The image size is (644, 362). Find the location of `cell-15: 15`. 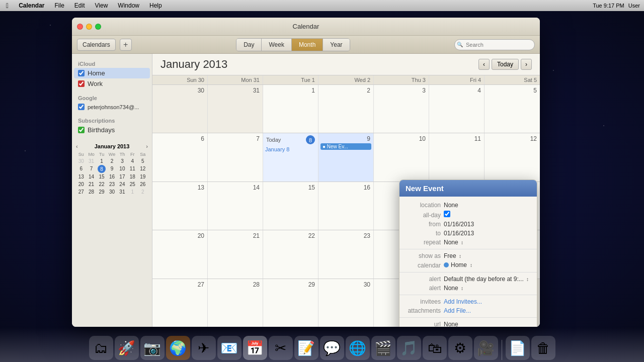

cell-15: 15 is located at coordinates (291, 206).